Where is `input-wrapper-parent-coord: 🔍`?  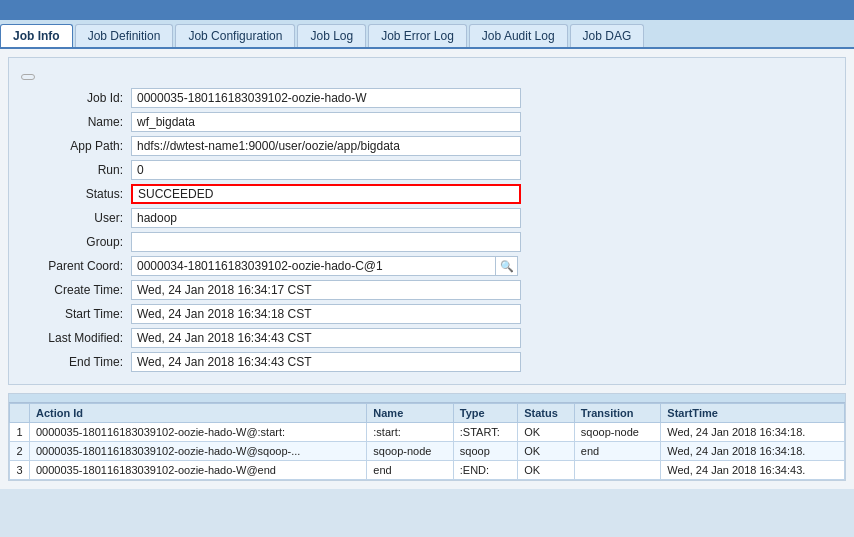 input-wrapper-parent-coord: 🔍 is located at coordinates (326, 266).